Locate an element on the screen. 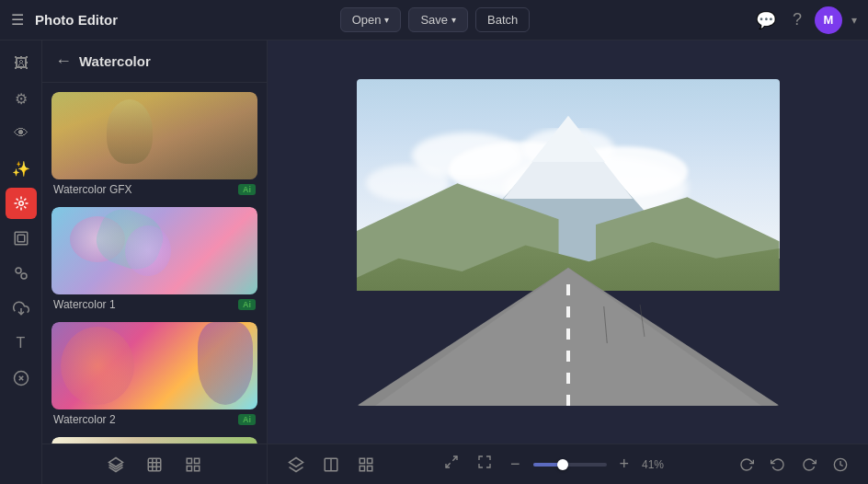 Image resolution: width=868 pixels, height=484 pixels. preset-item-2: Watercolor 2 Ai is located at coordinates (154, 375).